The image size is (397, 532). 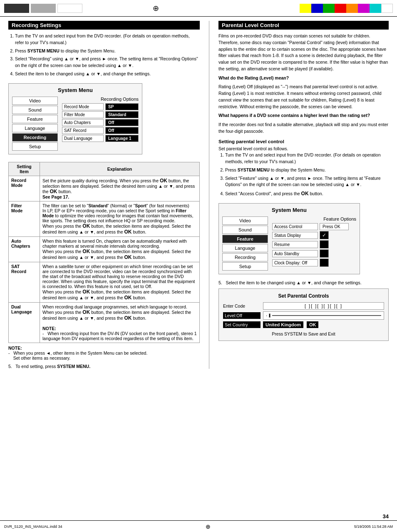 I want to click on clock-display-label: Clock Display: Off, so click(x=295, y=263).